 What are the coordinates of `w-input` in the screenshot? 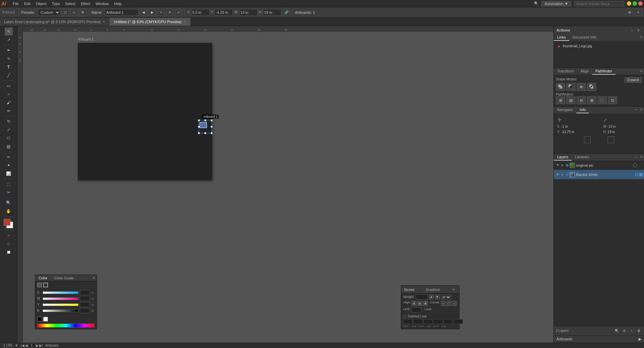 It's located at (248, 12).